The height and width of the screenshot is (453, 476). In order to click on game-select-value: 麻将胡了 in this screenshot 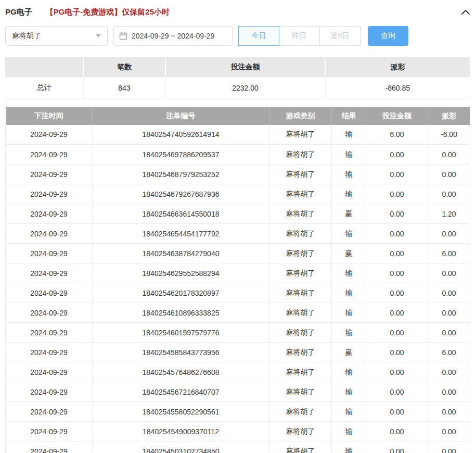, I will do `click(27, 36)`.